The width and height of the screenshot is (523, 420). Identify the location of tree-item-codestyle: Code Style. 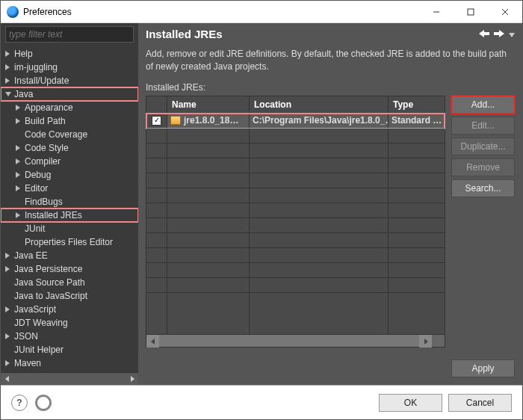
(69, 148).